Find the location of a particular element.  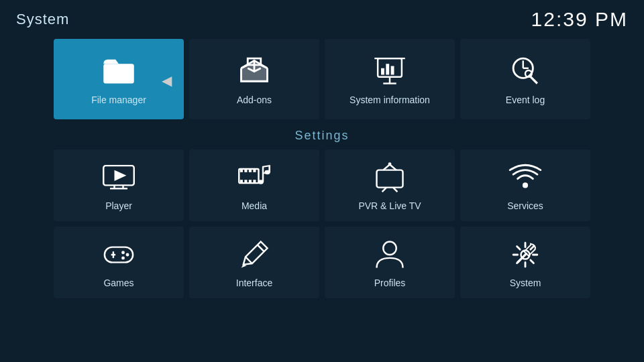

settings-item-services-label: Services is located at coordinates (525, 206).